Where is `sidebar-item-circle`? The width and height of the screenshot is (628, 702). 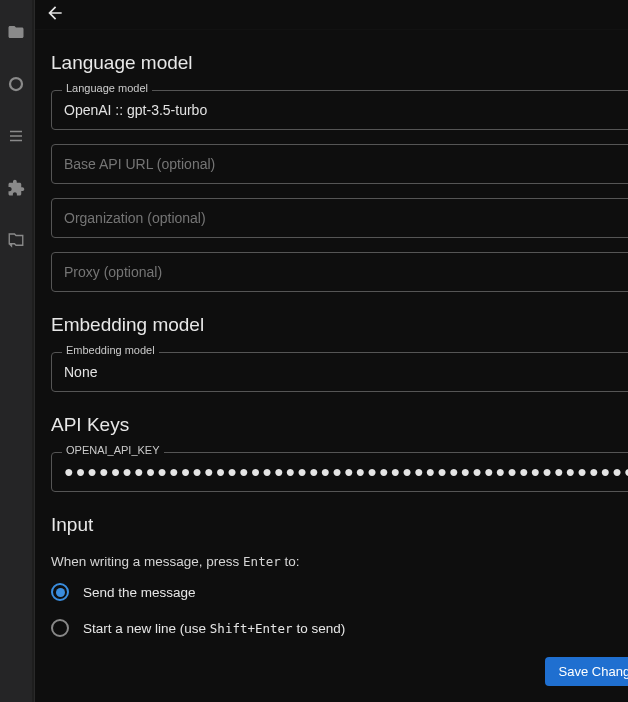 sidebar-item-circle is located at coordinates (16, 84).